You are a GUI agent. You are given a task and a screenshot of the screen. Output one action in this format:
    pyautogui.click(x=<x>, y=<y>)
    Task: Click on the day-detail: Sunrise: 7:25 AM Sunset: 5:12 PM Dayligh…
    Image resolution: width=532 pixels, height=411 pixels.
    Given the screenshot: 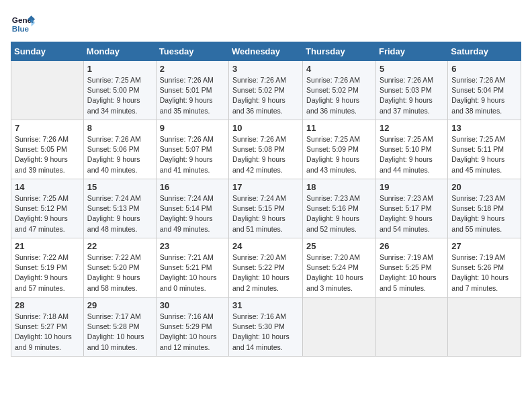 What is the action you would take?
    pyautogui.click(x=47, y=214)
    